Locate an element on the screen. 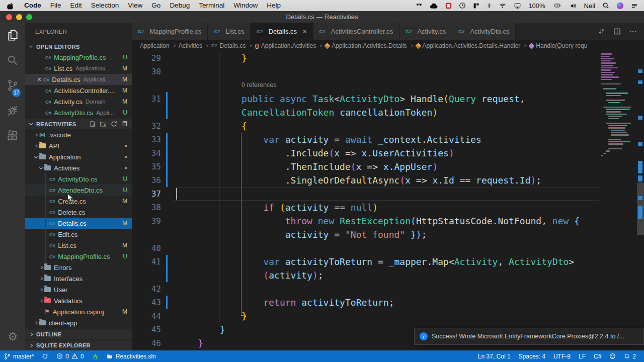  minimize-window-button is located at coordinates (19, 17).